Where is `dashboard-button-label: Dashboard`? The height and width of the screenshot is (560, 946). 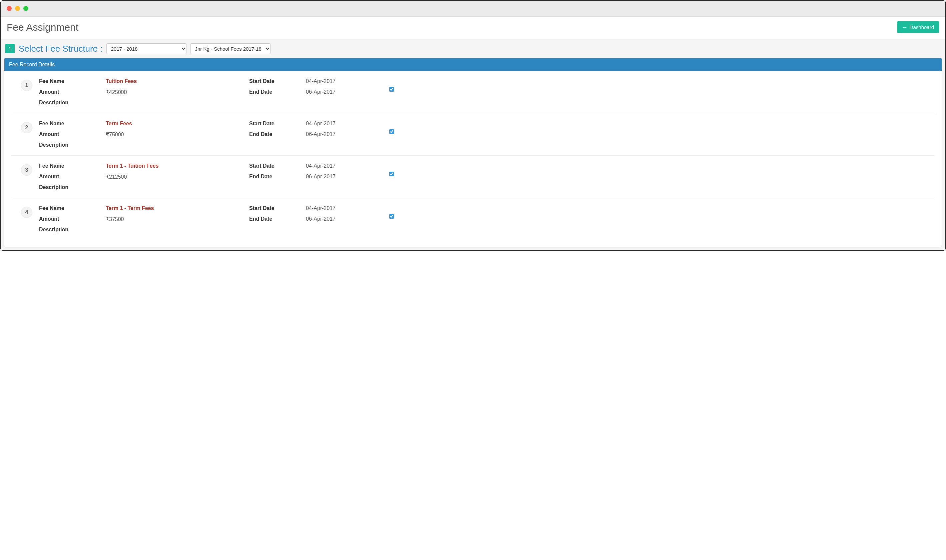 dashboard-button-label: Dashboard is located at coordinates (922, 27).